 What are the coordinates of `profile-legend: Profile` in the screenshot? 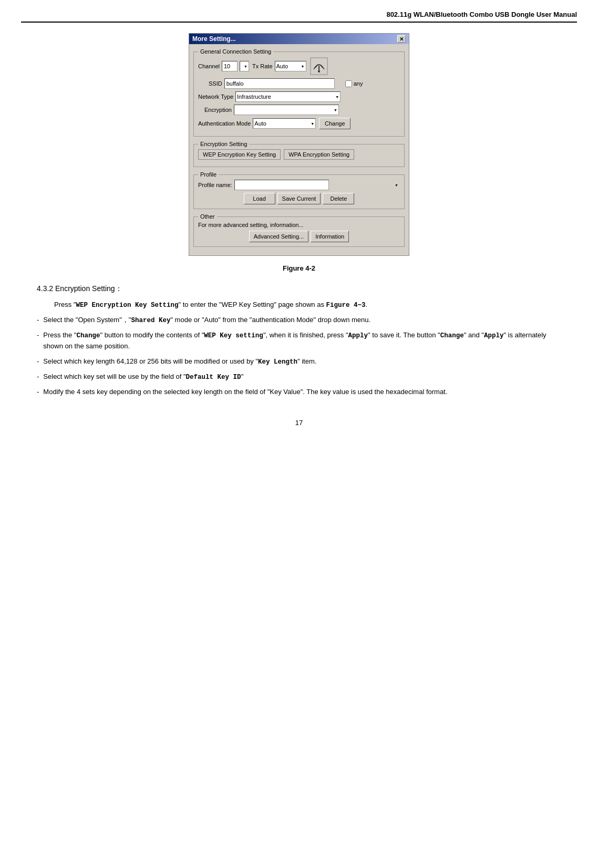 It's located at (208, 174).